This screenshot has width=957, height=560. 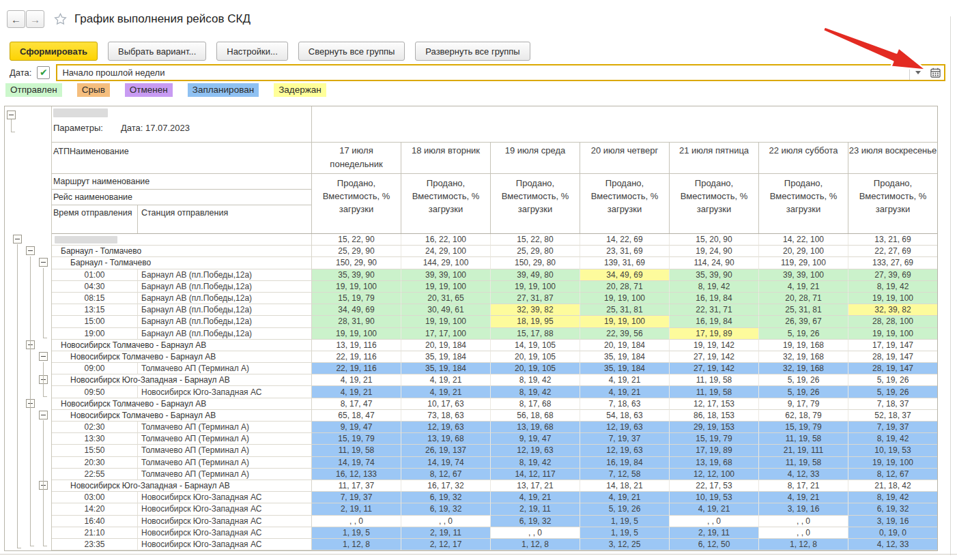 I want to click on schedule-cell: 6, 12, 50, so click(x=714, y=544).